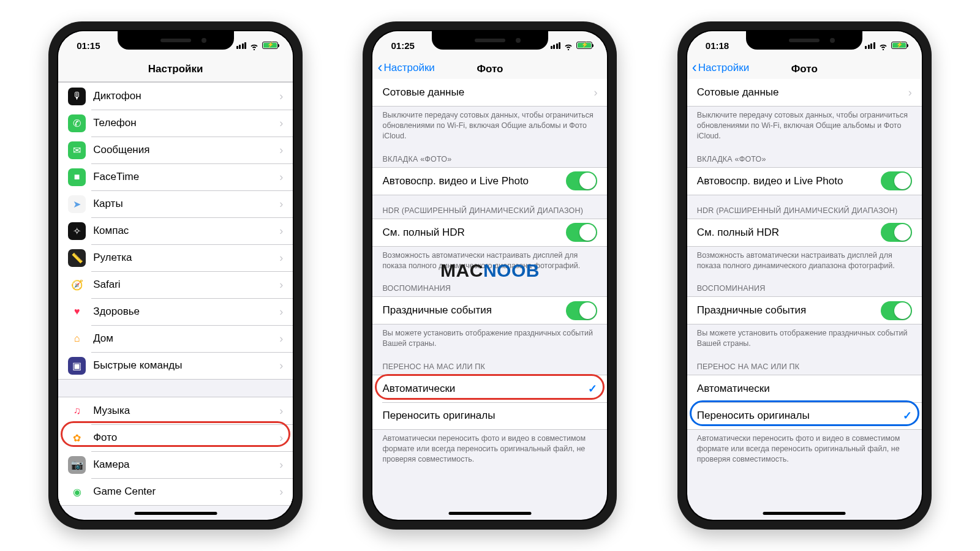  I want to click on status-time: 01:15, so click(88, 45).